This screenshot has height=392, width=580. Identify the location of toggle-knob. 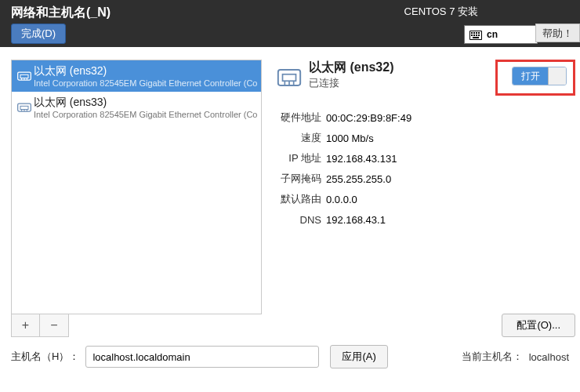
(556, 76).